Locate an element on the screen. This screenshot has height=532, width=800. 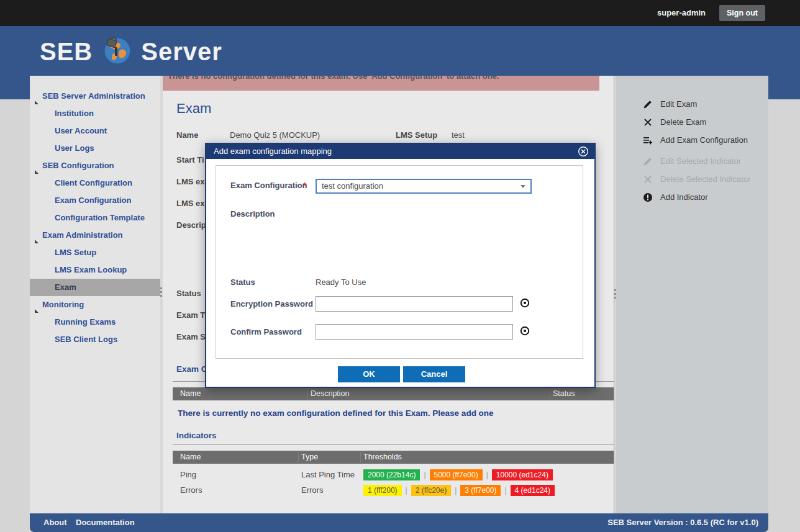
threshold-badges: 2000 (22b14c) | 5000 (ff7e00) | 10000 (e… is located at coordinates (458, 474).